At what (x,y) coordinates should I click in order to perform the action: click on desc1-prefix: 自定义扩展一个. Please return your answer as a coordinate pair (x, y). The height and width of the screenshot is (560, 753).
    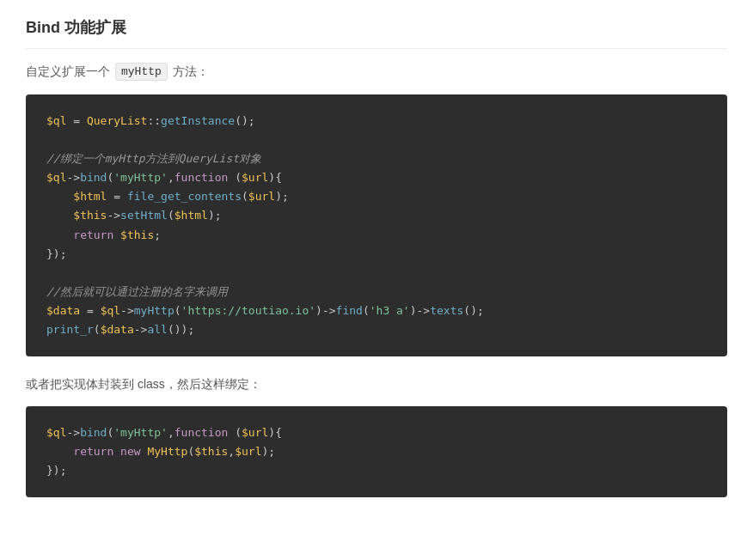
    Looking at the image, I should click on (68, 72).